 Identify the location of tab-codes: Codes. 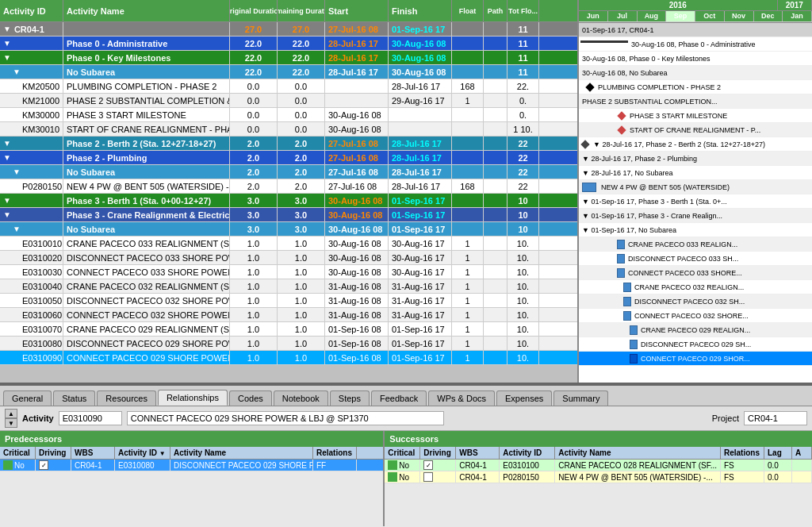
(251, 398).